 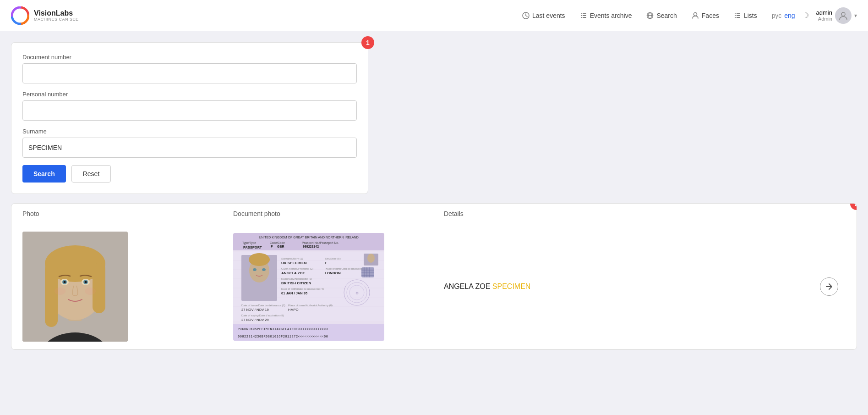 What do you see at coordinates (252, 247) in the screenshot?
I see `svg-text: PASSPORT` at bounding box center [252, 247].